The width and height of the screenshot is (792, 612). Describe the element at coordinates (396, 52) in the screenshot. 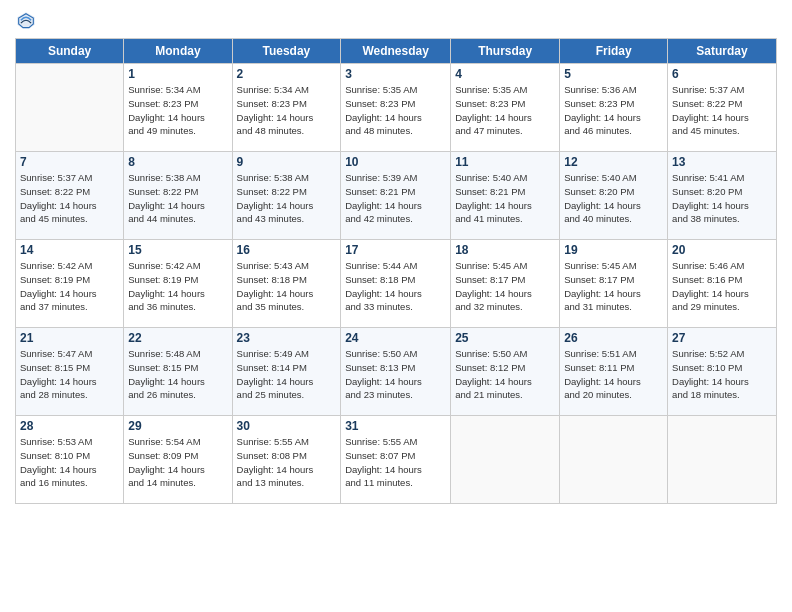

I see `calendar-header-row: SundayMondayTuesdayWednesdayThursdayFrid…` at that location.